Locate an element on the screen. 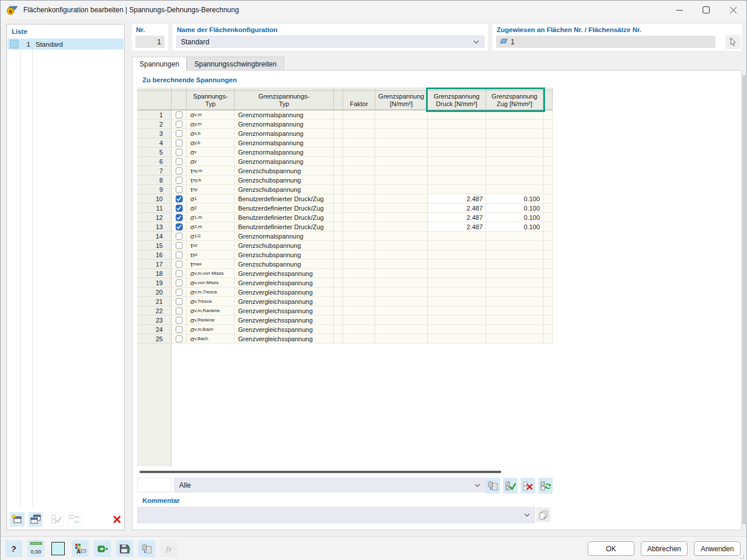 The height and width of the screenshot is (560, 747). select-all-button is located at coordinates (510, 485).